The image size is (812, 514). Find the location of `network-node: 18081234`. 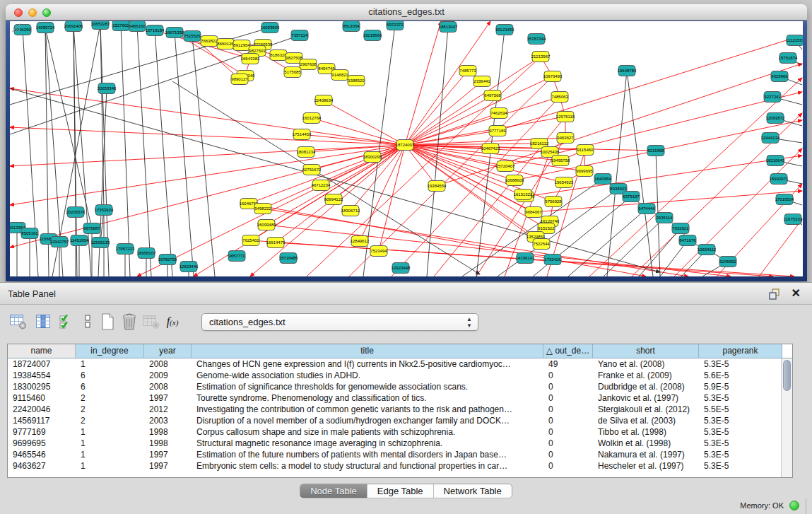

network-node: 18081234 is located at coordinates (307, 153).